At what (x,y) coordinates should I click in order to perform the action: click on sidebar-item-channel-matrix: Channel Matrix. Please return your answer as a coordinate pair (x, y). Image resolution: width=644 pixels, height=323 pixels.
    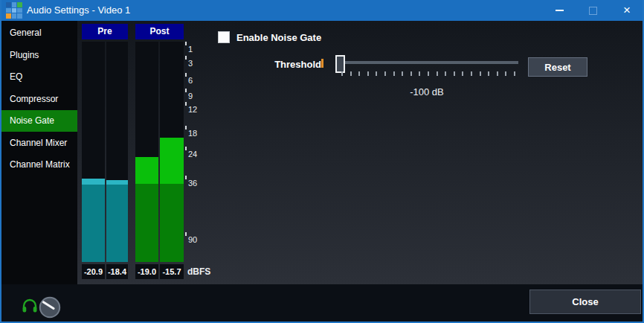
    Looking at the image, I should click on (39, 165).